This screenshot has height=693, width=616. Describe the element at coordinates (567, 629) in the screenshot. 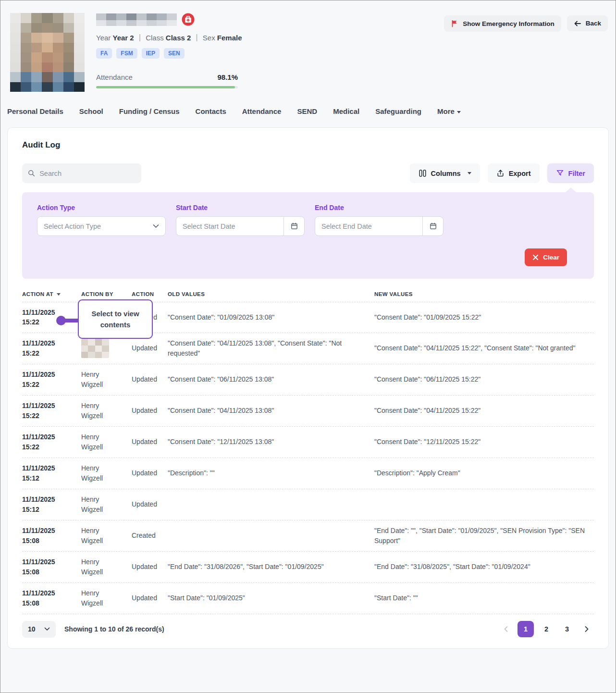

I see `page-button-3: 3` at that location.